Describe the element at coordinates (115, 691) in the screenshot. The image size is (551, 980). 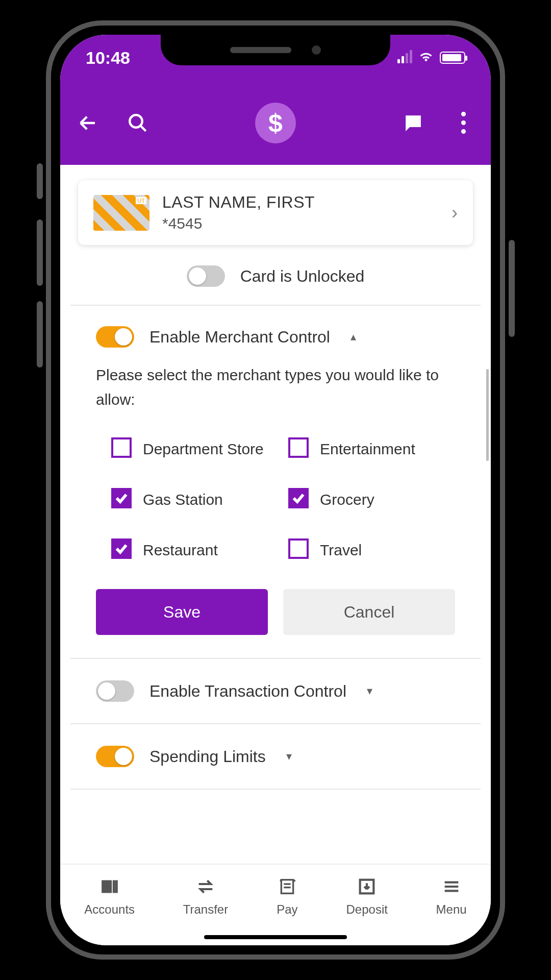
I see `transaction-control-toggle` at that location.